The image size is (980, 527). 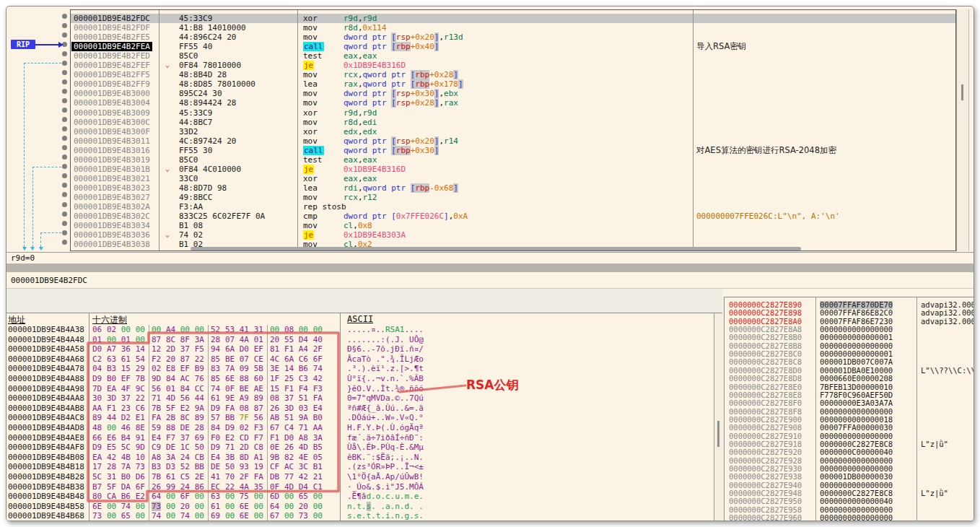 What do you see at coordinates (849, 403) in the screenshot?
I see `stack-row: 0000000C2827E8F000000000E3A03A7A` at bounding box center [849, 403].